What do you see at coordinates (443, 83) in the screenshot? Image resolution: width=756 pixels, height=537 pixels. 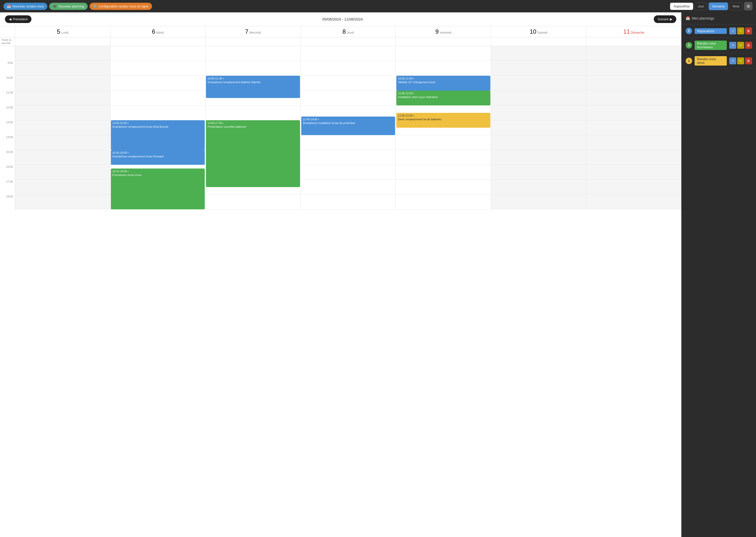 I see `event-vendredi-1: 10:00-11:00 • Tablette 10" changement éc…` at bounding box center [443, 83].